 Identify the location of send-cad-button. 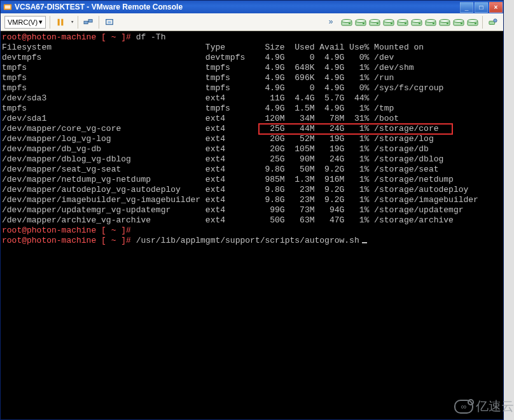
(88, 22).